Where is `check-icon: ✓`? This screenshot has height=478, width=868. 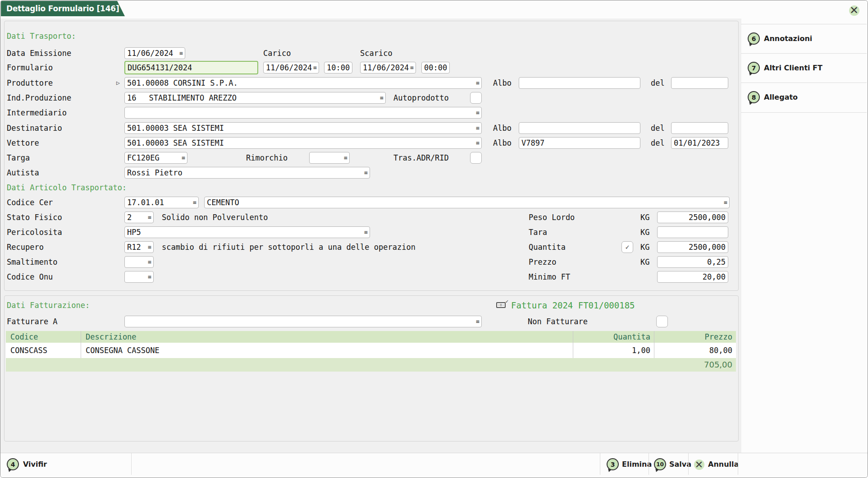
check-icon: ✓ is located at coordinates (627, 247).